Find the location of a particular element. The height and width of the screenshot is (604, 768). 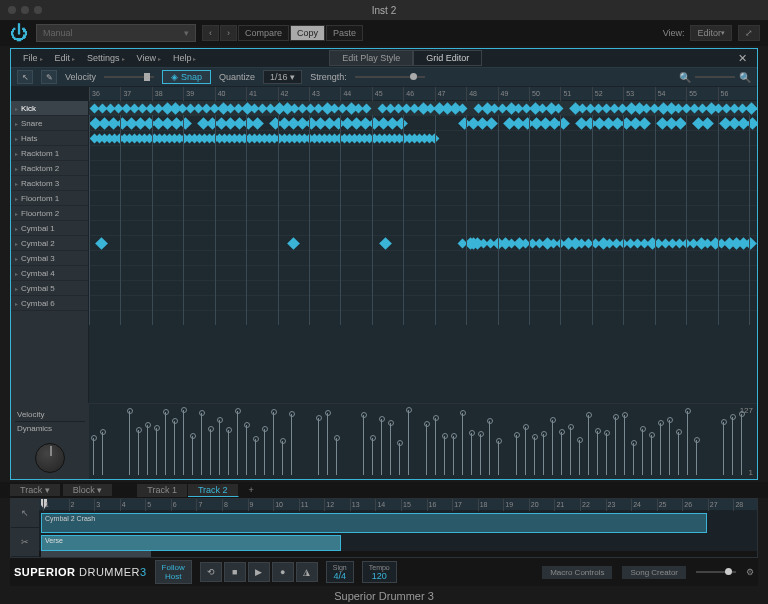

copy-button: Copy is located at coordinates (308, 33).